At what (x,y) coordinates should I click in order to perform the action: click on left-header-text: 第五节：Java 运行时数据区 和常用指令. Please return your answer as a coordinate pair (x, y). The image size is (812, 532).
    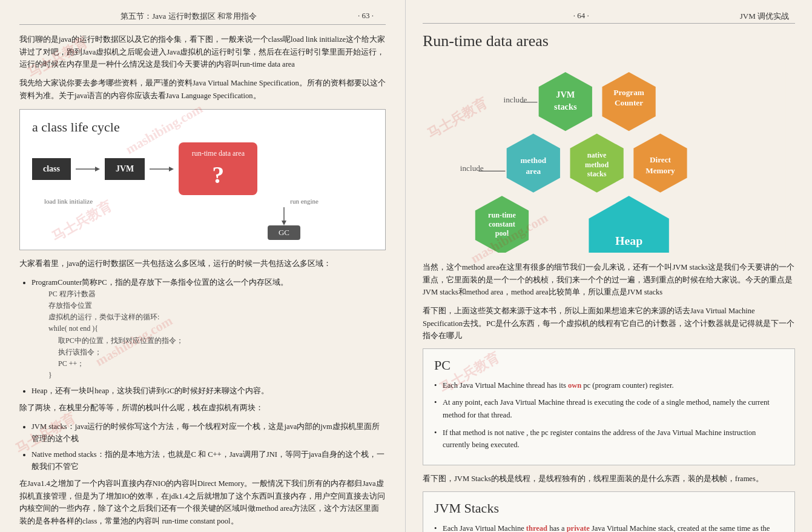
    Looking at the image, I should click on (189, 16).